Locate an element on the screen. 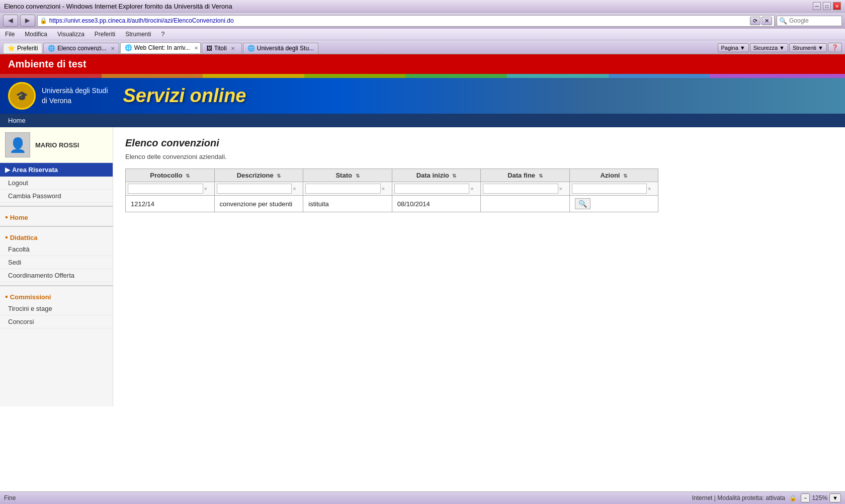 The width and height of the screenshot is (845, 504). menu-preferiti: Preferiti is located at coordinates (105, 34).